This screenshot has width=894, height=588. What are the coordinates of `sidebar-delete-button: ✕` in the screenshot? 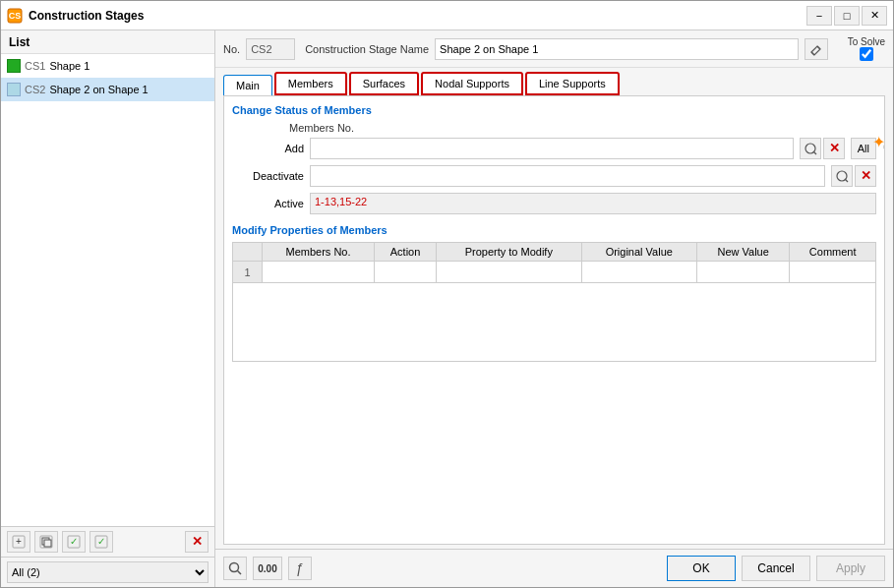 It's located at (197, 542).